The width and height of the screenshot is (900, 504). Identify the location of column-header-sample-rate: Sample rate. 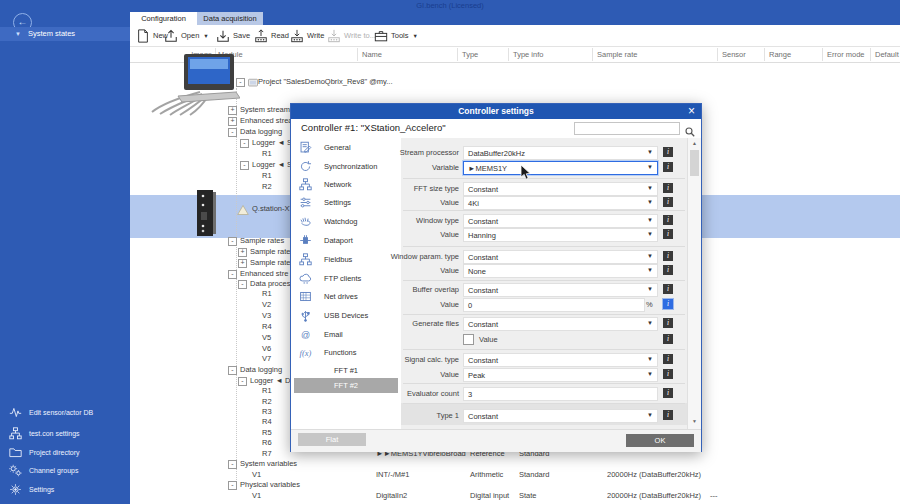
(642, 54).